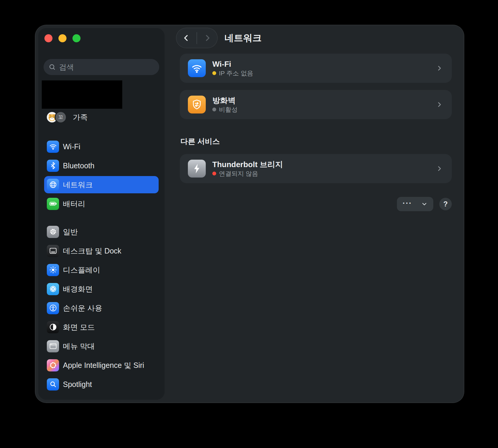 Image resolution: width=498 pixels, height=448 pixels. Describe the element at coordinates (61, 117) in the screenshot. I see `family-avatar-badge: 꼬` at that location.